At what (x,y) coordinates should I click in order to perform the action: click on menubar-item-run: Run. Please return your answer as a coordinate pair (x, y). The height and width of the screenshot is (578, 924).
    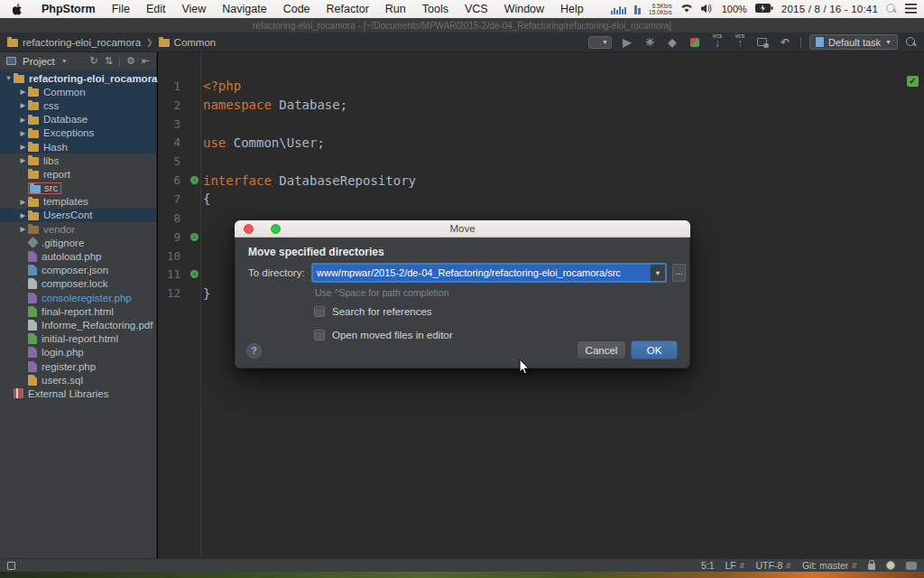
    Looking at the image, I should click on (395, 9).